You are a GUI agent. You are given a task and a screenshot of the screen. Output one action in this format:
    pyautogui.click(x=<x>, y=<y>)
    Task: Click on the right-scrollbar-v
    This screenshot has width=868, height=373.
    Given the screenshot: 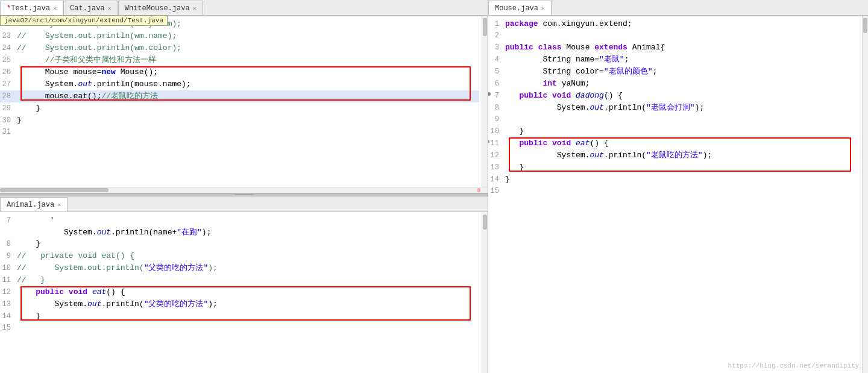 What is the action you would take?
    pyautogui.click(x=865, y=194)
    